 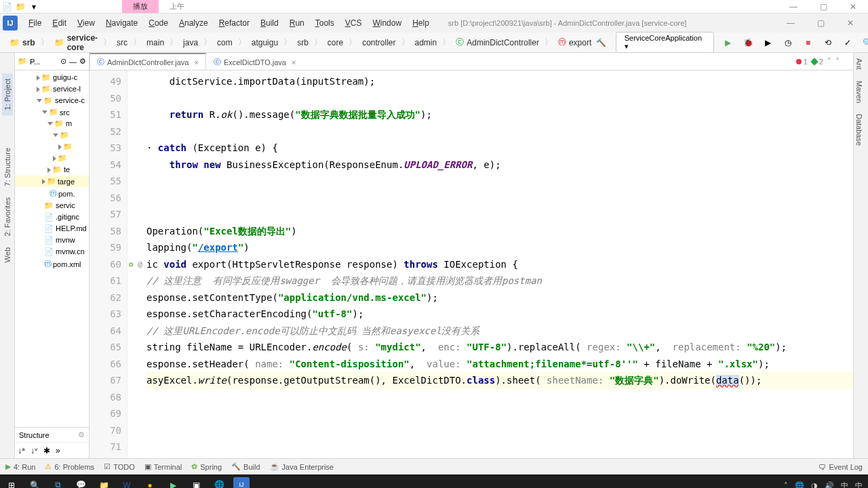 I want to click on top-tab-play: 播放, so click(x=140, y=7).